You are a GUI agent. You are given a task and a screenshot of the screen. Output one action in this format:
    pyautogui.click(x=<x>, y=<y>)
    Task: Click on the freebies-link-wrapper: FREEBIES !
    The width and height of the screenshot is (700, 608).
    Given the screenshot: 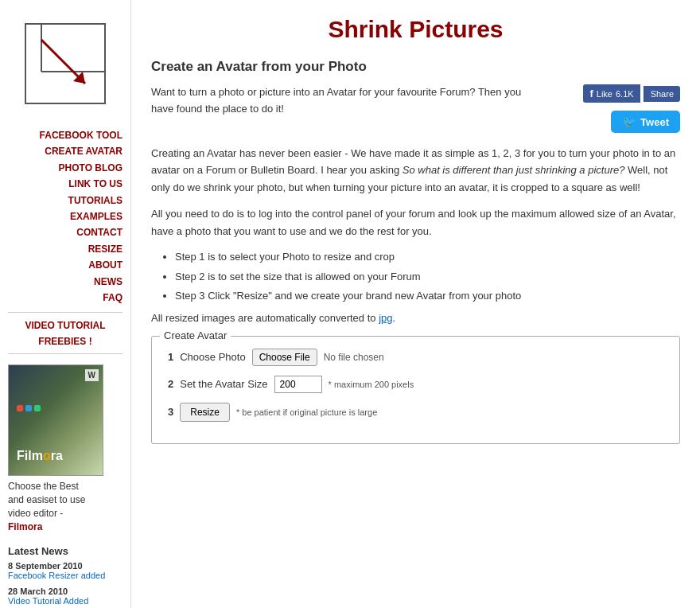 What is the action you would take?
    pyautogui.click(x=65, y=341)
    